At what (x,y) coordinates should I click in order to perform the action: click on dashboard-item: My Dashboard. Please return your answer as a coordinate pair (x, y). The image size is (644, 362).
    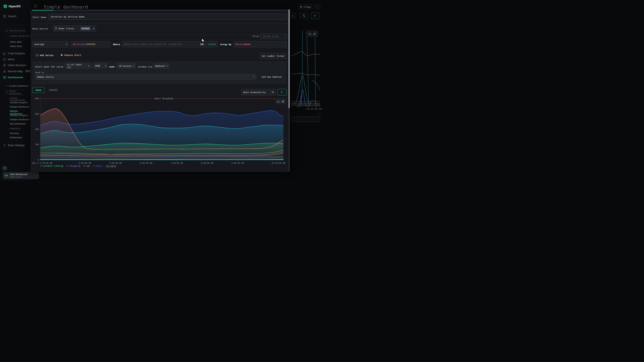
    Looking at the image, I should click on (18, 124).